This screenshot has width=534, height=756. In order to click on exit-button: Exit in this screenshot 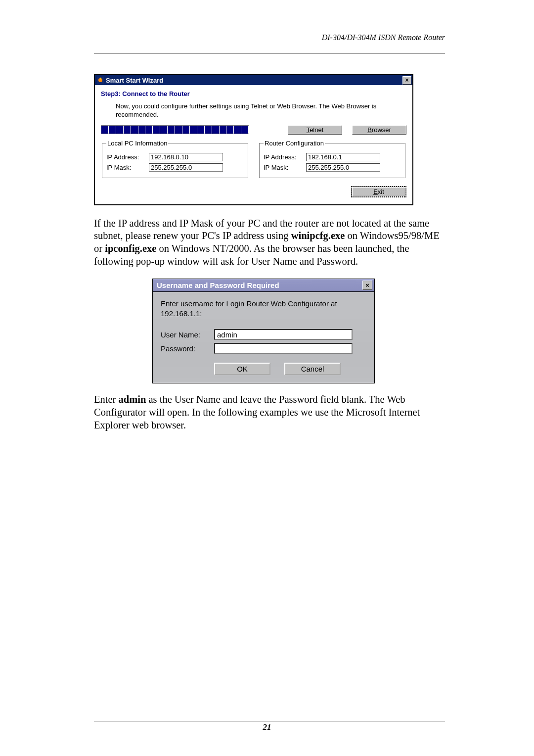, I will do `click(379, 192)`.